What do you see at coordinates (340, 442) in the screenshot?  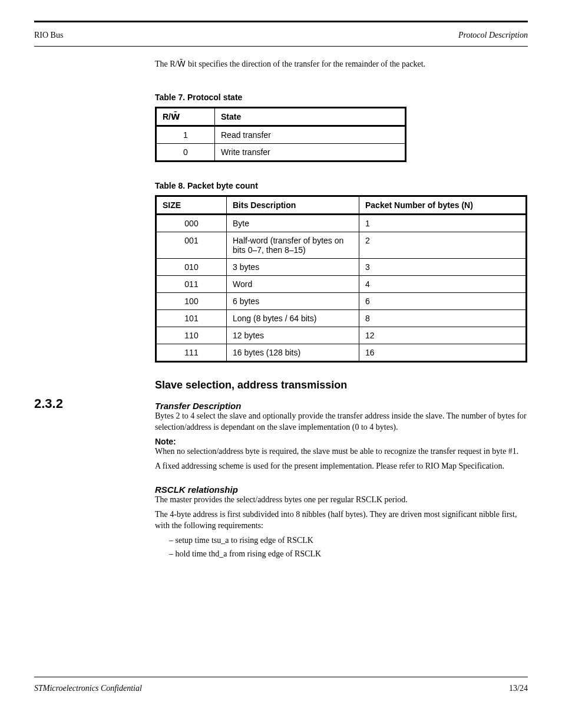 I see `note-heading: Note:` at bounding box center [340, 442].